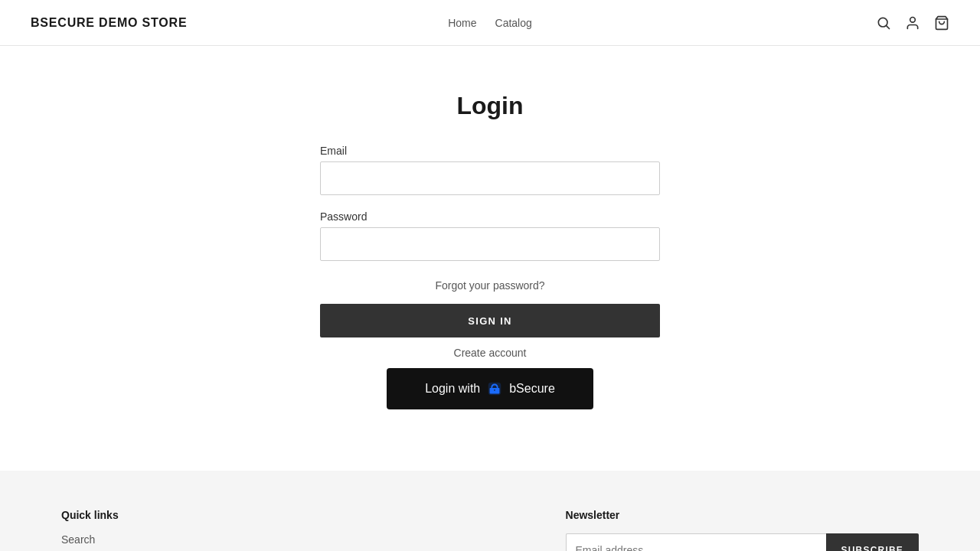  I want to click on bsecure-login-text: Login with, so click(452, 389).